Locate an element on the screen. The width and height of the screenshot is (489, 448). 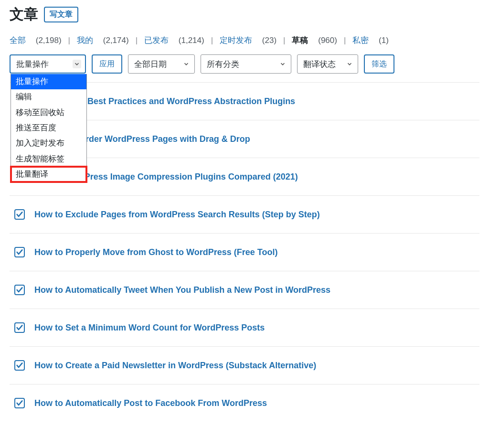
date-filter-value: 全部日期 is located at coordinates (150, 64).